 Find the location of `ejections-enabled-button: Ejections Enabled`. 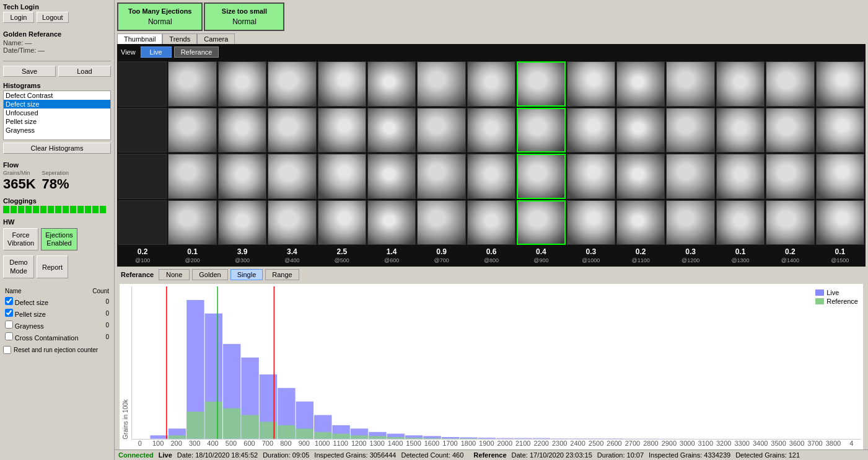

ejections-enabled-button: Ejections Enabled is located at coordinates (59, 239).